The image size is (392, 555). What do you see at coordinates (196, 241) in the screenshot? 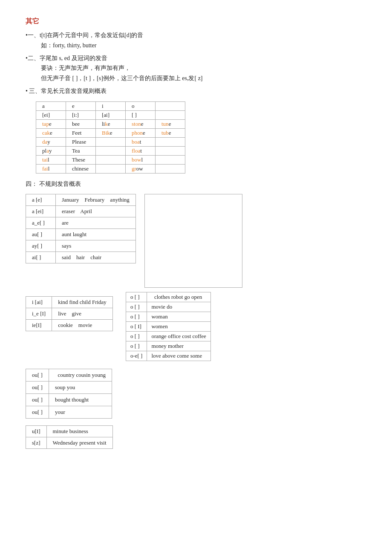
I see `irregular-section: a [e]January February anything a [ei]era…` at bounding box center [196, 241].